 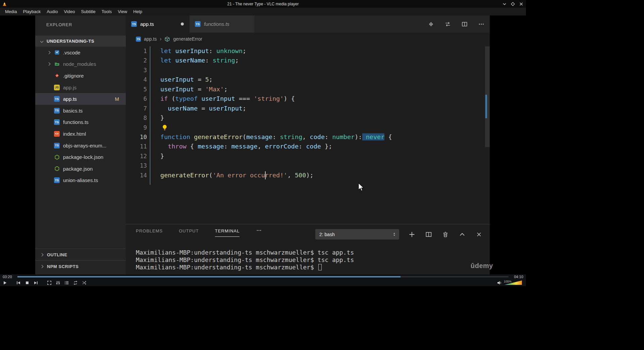 What do you see at coordinates (69, 11) in the screenshot?
I see `menu-video: Video` at bounding box center [69, 11].